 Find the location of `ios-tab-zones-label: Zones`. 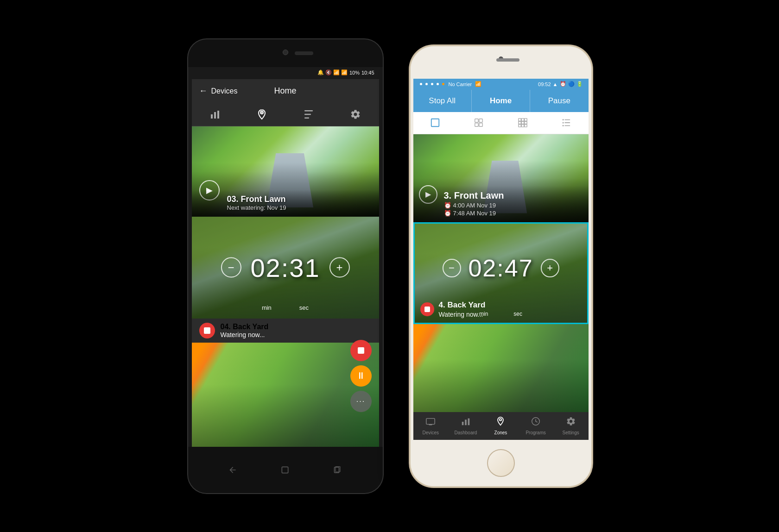

ios-tab-zones-label: Zones is located at coordinates (501, 432).